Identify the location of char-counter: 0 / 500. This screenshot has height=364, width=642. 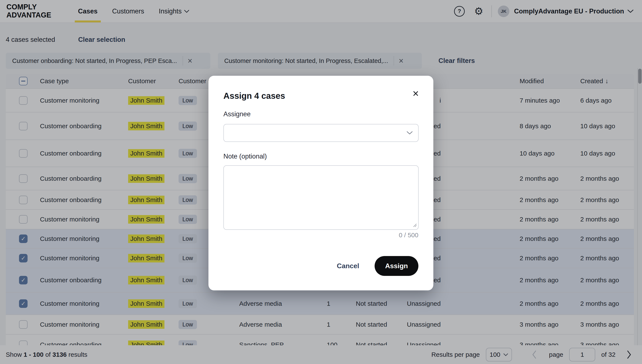
(409, 235).